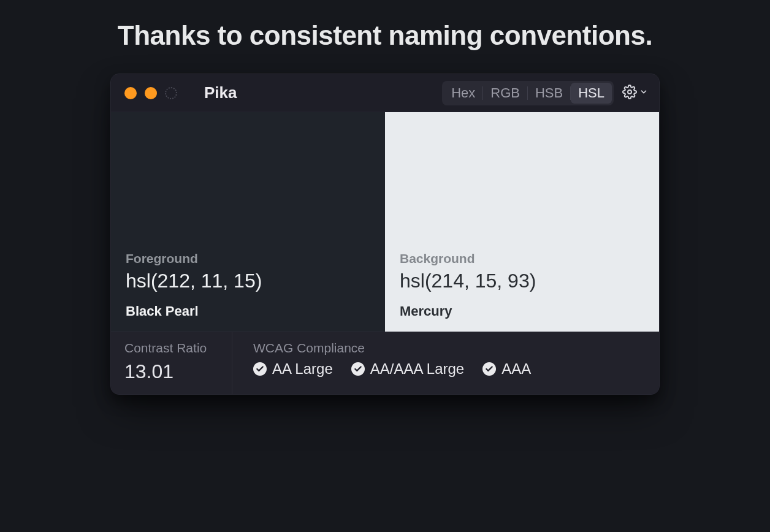  Describe the element at coordinates (248, 259) in the screenshot. I see `foreground-label: Foreground` at that location.